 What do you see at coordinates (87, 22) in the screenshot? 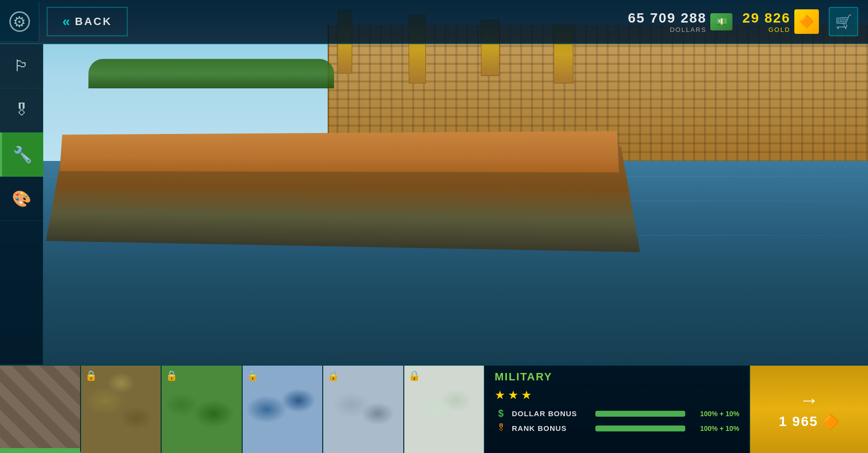
I see `back-button: « BACK` at bounding box center [87, 22].